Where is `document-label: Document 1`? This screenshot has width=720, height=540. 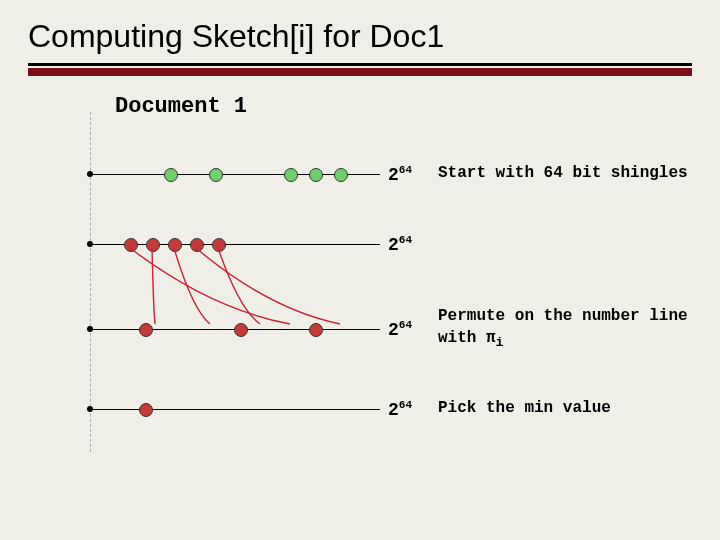
document-label: Document 1 is located at coordinates (181, 106).